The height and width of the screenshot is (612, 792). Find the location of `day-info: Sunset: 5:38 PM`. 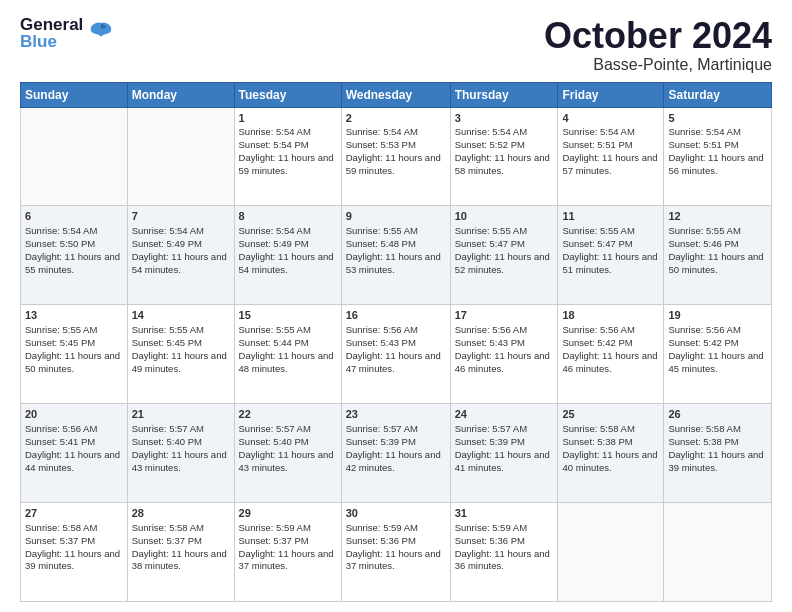

day-info: Sunset: 5:38 PM is located at coordinates (718, 442).